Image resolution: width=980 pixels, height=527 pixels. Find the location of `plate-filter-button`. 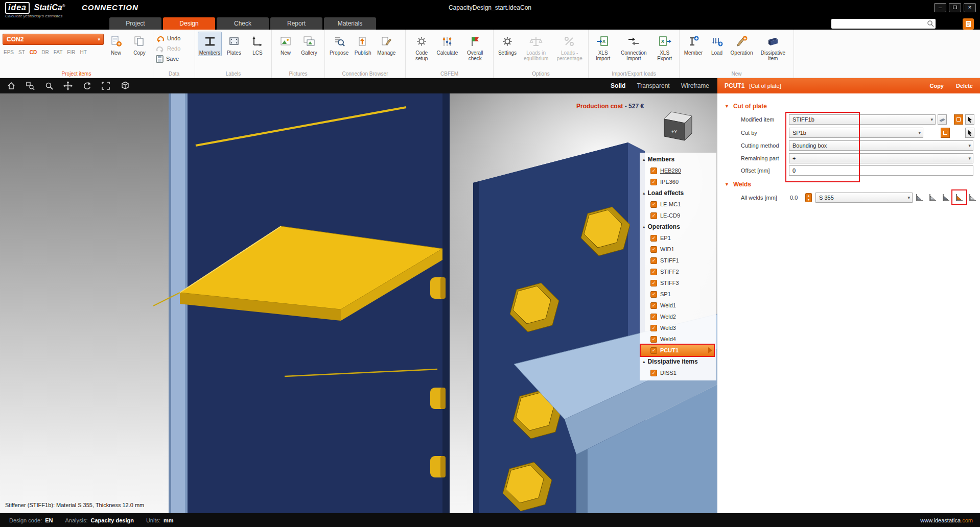

plate-filter-button is located at coordinates (942, 119).